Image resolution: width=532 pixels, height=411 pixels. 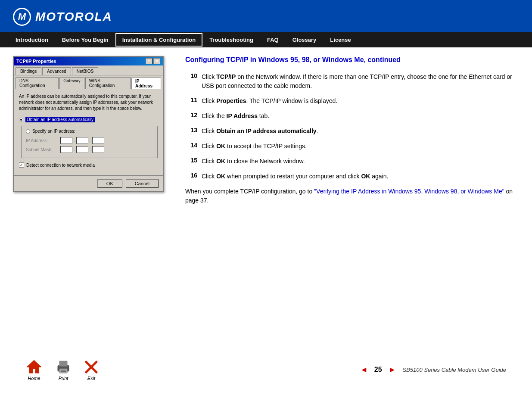 I want to click on dialog-close-button: ✕, so click(x=157, y=61).